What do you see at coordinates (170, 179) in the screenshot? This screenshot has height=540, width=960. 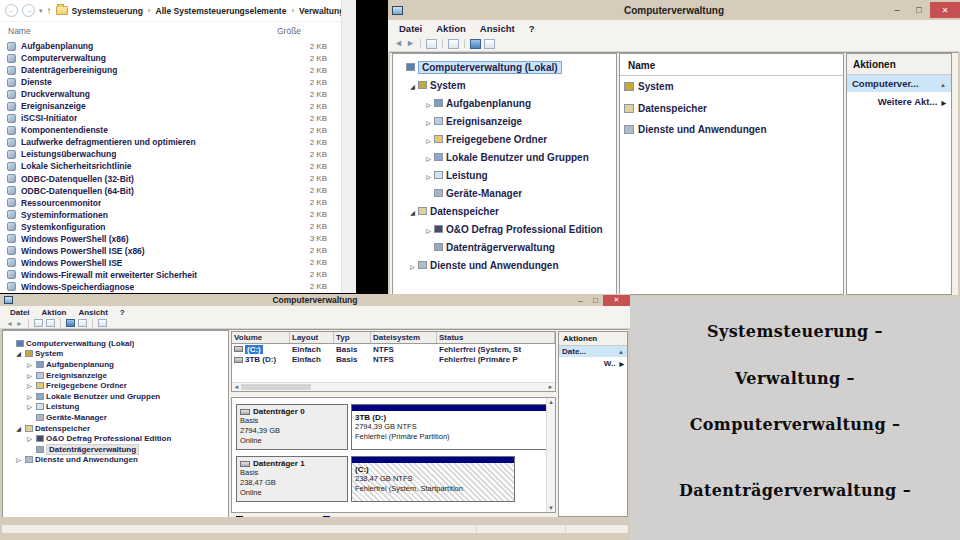 I see `list-item: ODBC-Datenquellen (32-Bit)2 KB` at bounding box center [170, 179].